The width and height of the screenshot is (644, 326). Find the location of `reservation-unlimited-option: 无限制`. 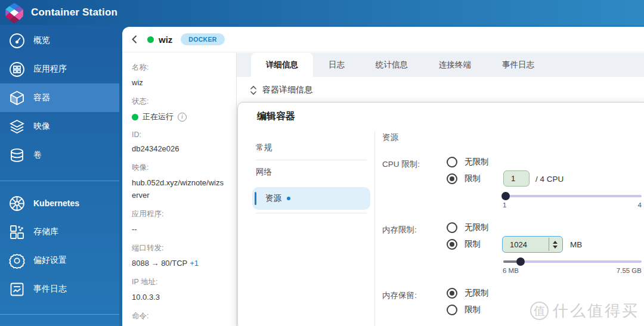

reservation-unlimited-option: 无限制 is located at coordinates (467, 293).